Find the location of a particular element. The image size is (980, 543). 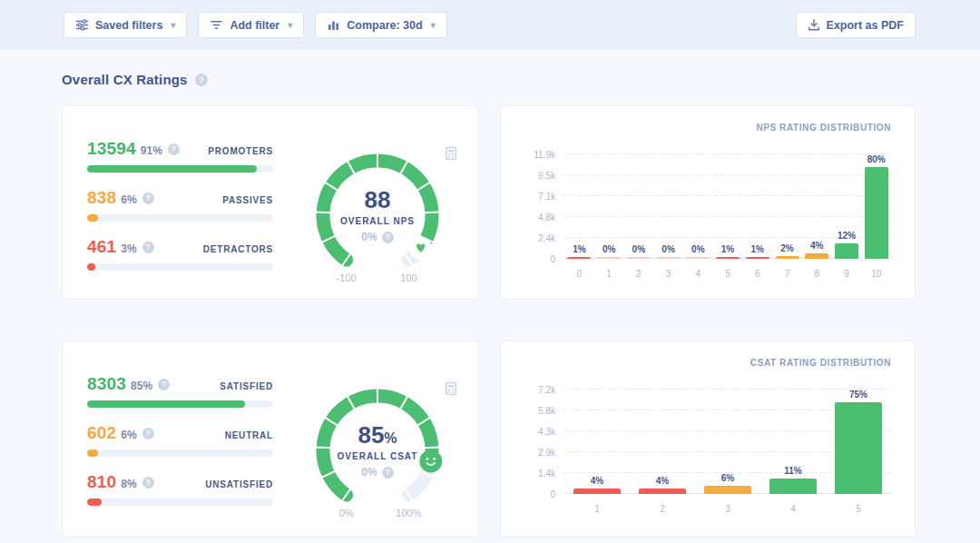

export-pdf-label: Export as PDF is located at coordinates (866, 25).